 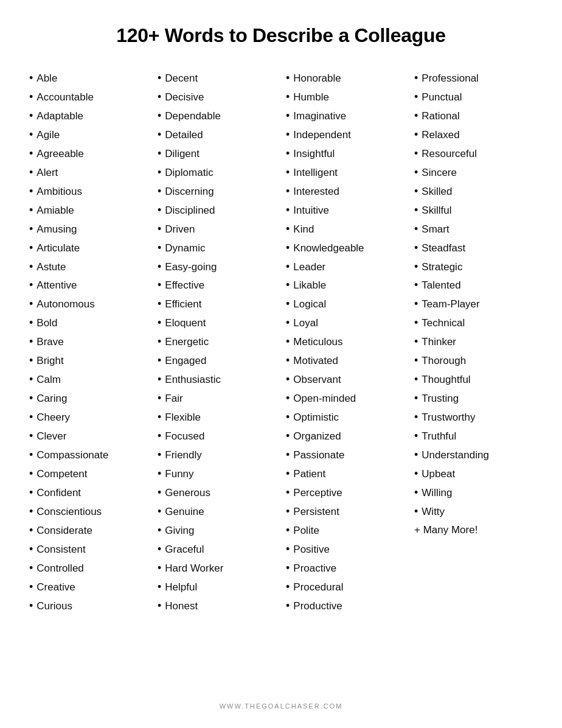 What do you see at coordinates (89, 380) in the screenshot?
I see `list-item: Calm` at bounding box center [89, 380].